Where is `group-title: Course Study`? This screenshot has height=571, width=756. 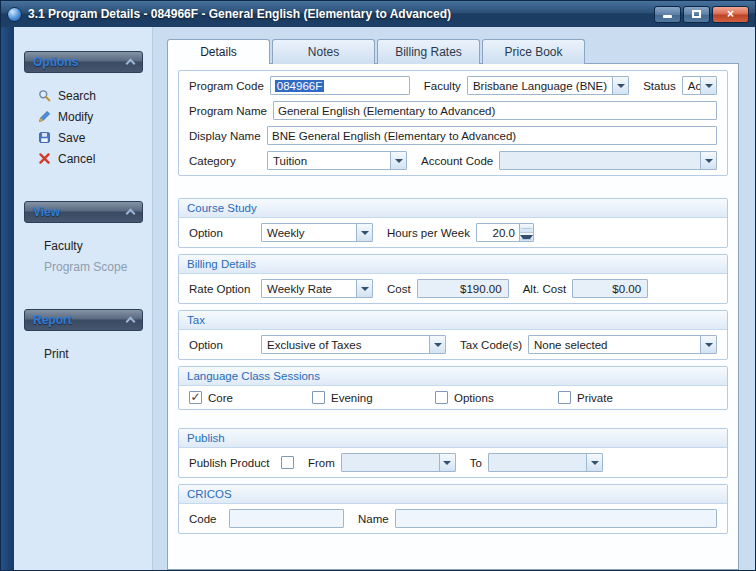
group-title: Course Study is located at coordinates (453, 208).